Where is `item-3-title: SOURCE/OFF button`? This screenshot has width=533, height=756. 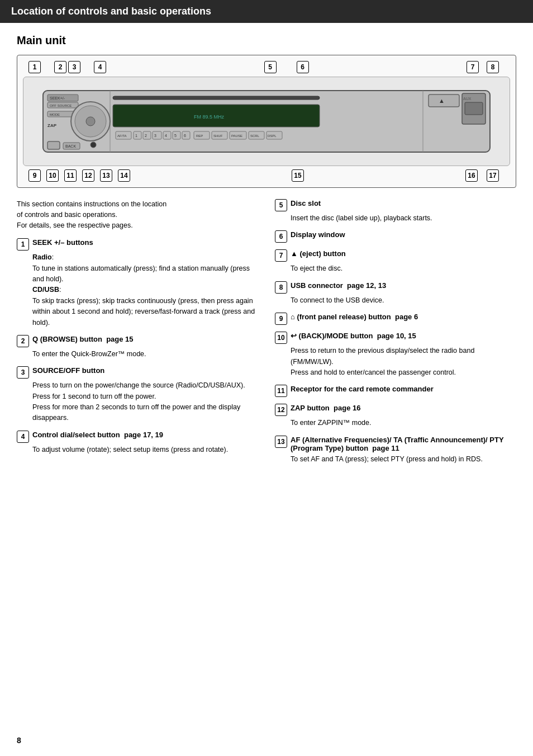
item-3-title: SOURCE/OFF button is located at coordinates (68, 370).